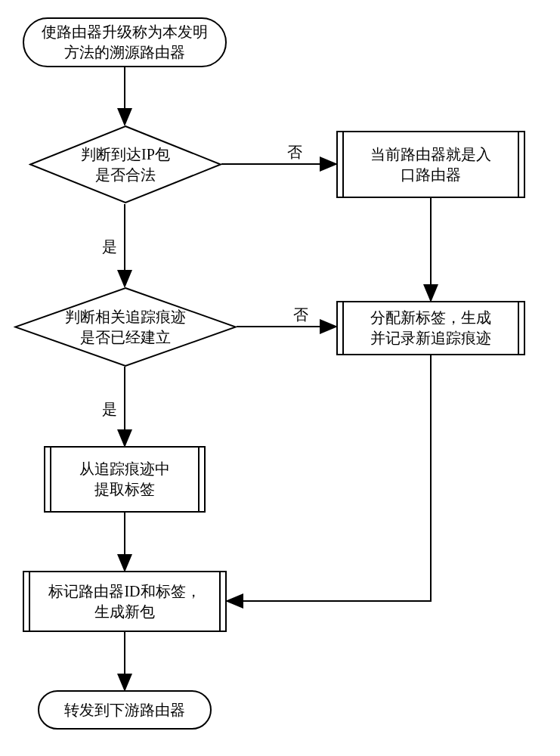  What do you see at coordinates (125, 612) in the screenshot?
I see `p-mark-line2: 生成新包` at bounding box center [125, 612].